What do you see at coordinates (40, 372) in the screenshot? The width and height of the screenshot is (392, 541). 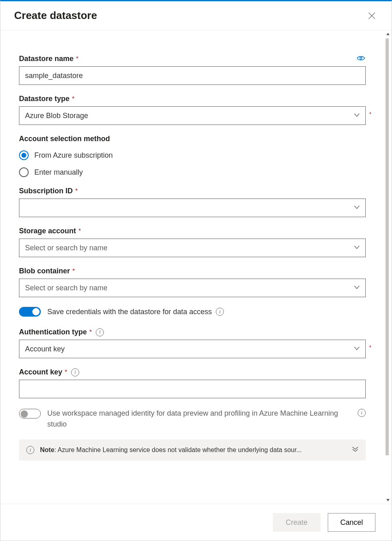 I see `account-key-label: Account key` at bounding box center [40, 372].